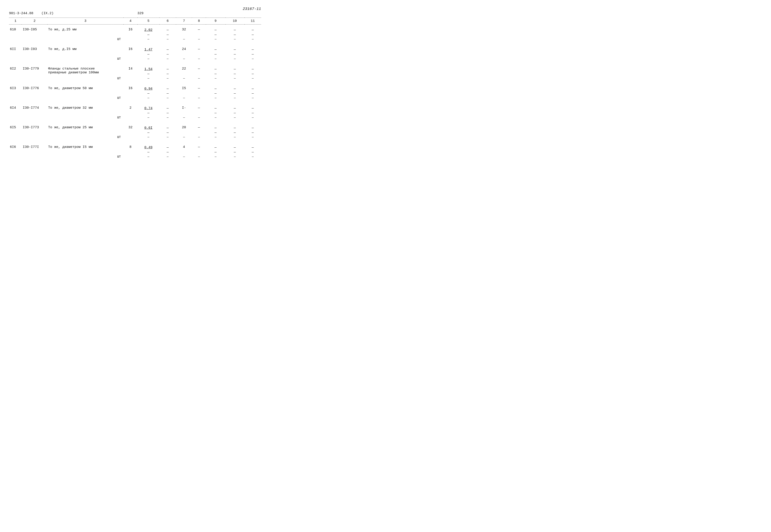  I want to click on table-row: 6I2 I30-I779 Фланцы стальные плоские при…, so click(135, 70).